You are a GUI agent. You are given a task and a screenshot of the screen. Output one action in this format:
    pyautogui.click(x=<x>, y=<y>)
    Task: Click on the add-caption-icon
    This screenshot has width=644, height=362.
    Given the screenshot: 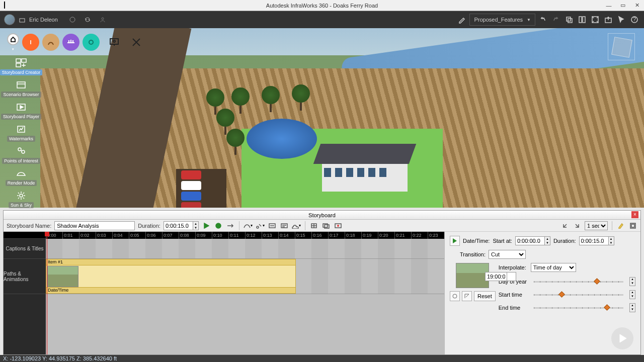 What is the action you would take?
    pyautogui.click(x=284, y=226)
    